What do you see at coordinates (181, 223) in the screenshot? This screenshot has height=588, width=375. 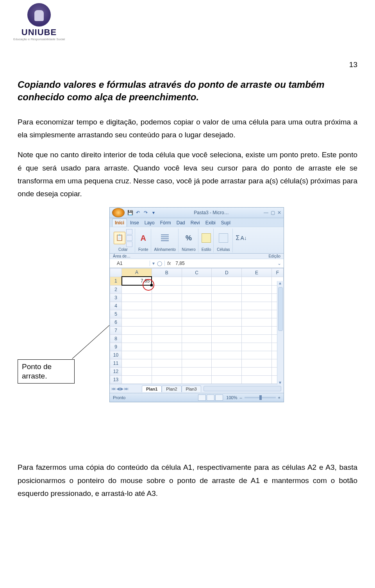 I see `tab-data: Dad` at bounding box center [181, 223].